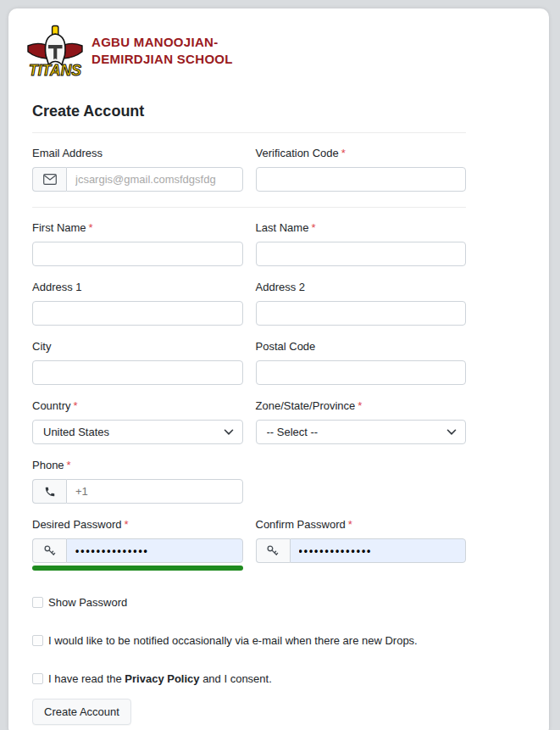 The image size is (560, 730). I want to click on create-account-button: Create Account, so click(81, 712).